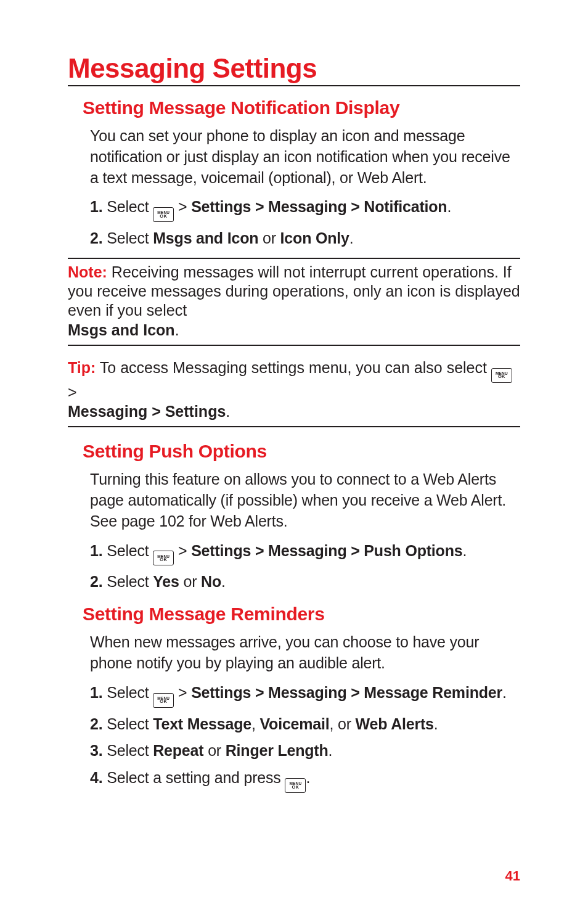  Describe the element at coordinates (194, 778) in the screenshot. I see `step-text: Select a setting and press` at that location.